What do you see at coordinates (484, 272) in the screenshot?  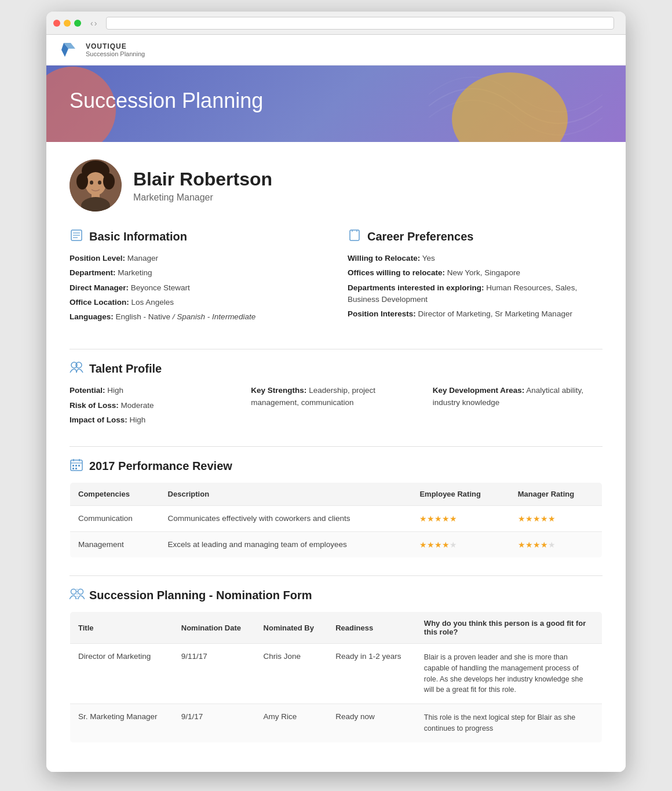 I see `offices-value: New York, Singapore` at bounding box center [484, 272].